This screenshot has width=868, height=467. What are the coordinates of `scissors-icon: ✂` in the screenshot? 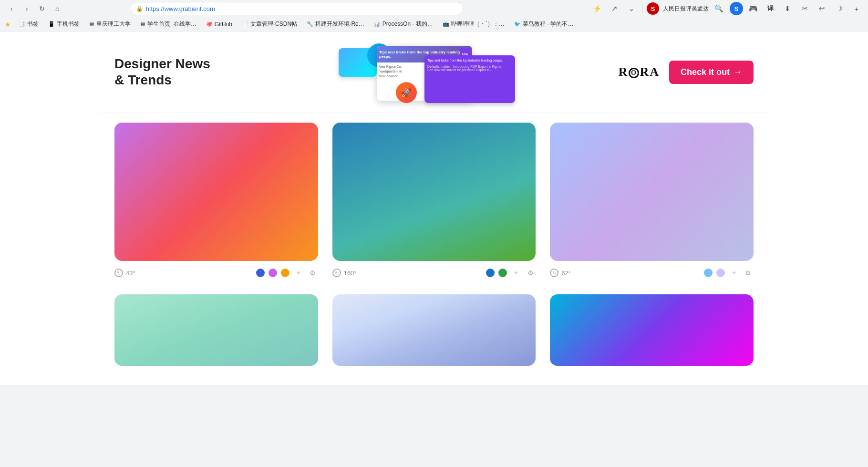 It's located at (805, 9).